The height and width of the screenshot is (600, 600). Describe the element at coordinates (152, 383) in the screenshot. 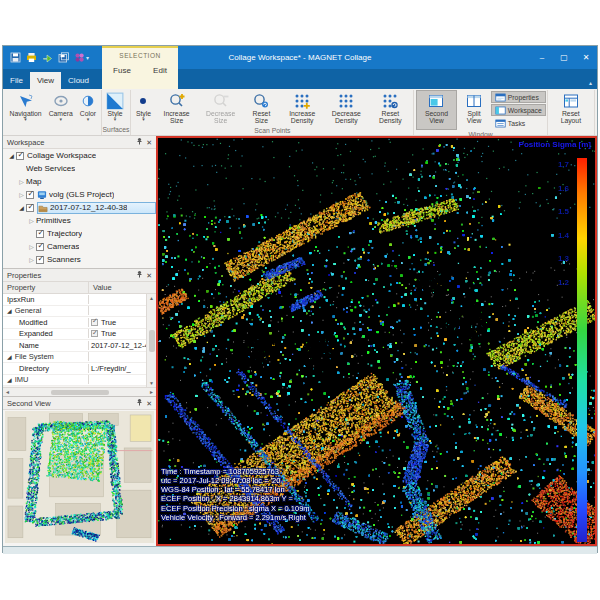

I see `scroll-down-icon: ▼` at that location.